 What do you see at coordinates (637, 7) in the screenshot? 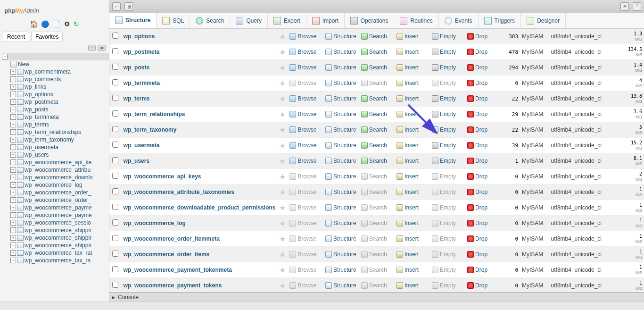
I see `collapse-top-icon: ⌃` at bounding box center [637, 7].